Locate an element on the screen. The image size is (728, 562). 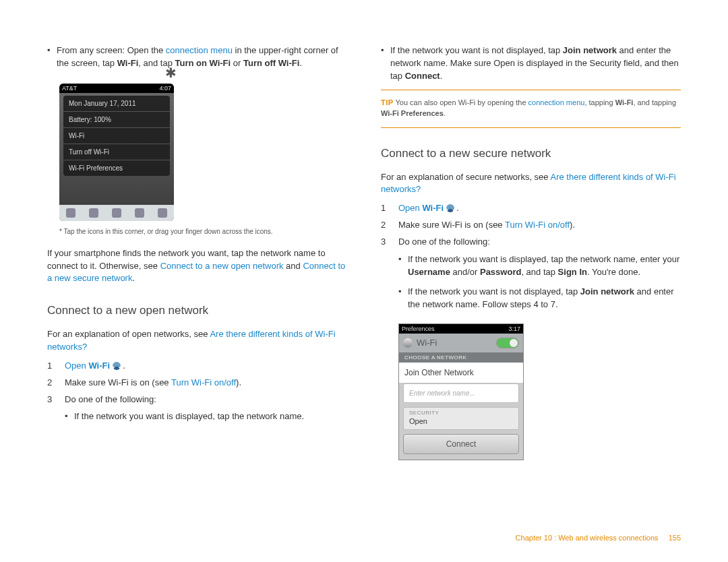
security-picker: SECURITY Open is located at coordinates (461, 418).